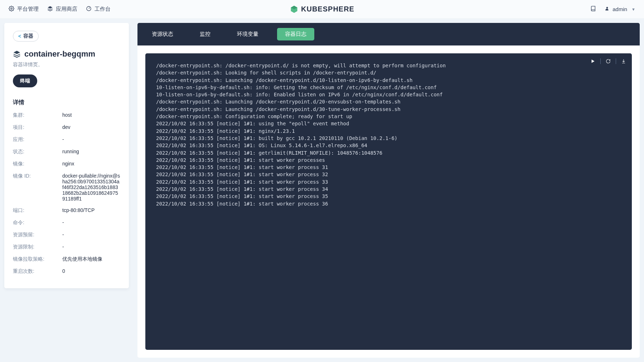 This screenshot has width=644, height=362. What do you see at coordinates (67, 127) in the screenshot?
I see `detail-row: 项目:dev` at bounding box center [67, 127].